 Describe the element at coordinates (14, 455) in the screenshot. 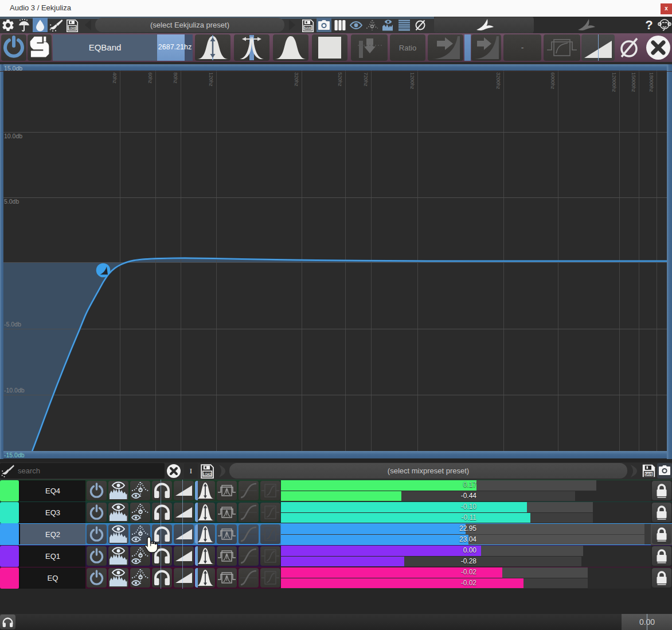

I see `svg-text: -15.0db` at that location.